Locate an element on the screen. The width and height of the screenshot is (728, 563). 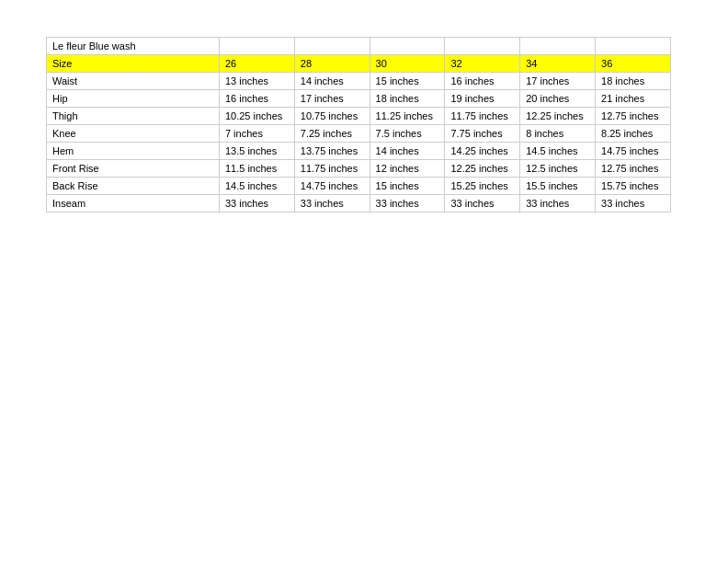
cell-value: 15.75 inches is located at coordinates (633, 186).